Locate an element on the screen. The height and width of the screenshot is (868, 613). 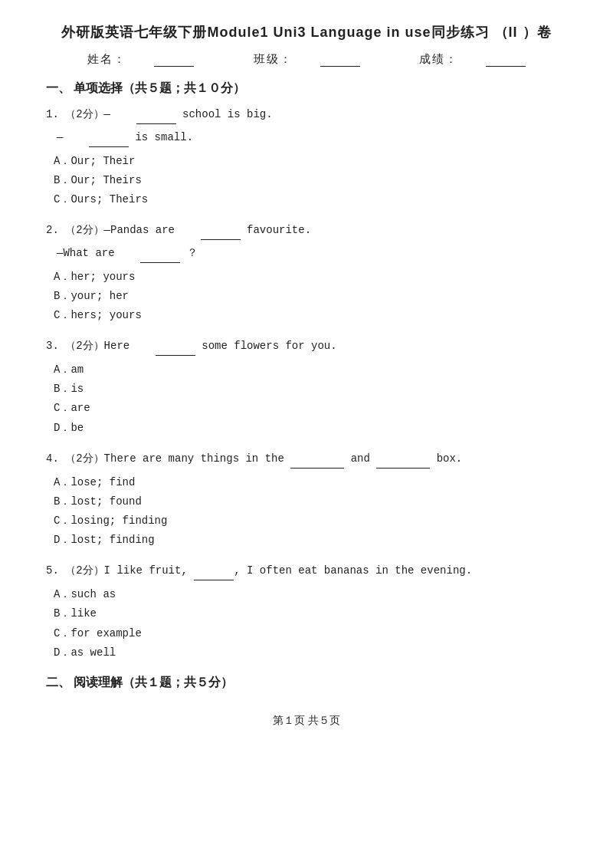
question-4: 4. （2分）There are many things in the and … is located at coordinates (306, 500).